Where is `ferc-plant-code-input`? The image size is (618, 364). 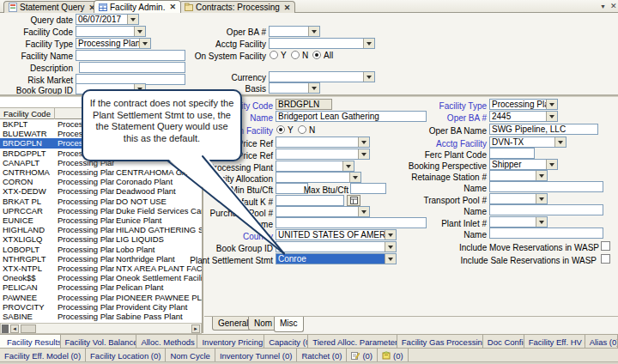
ferc-plant-code-input is located at coordinates (512, 153).